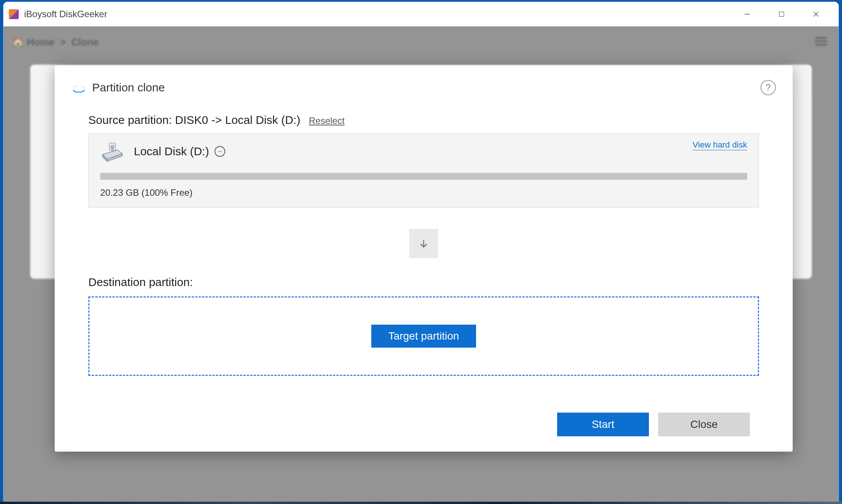 The width and height of the screenshot is (842, 504). Describe the element at coordinates (85, 42) in the screenshot. I see `breadcrumb-current: Clone` at that location.